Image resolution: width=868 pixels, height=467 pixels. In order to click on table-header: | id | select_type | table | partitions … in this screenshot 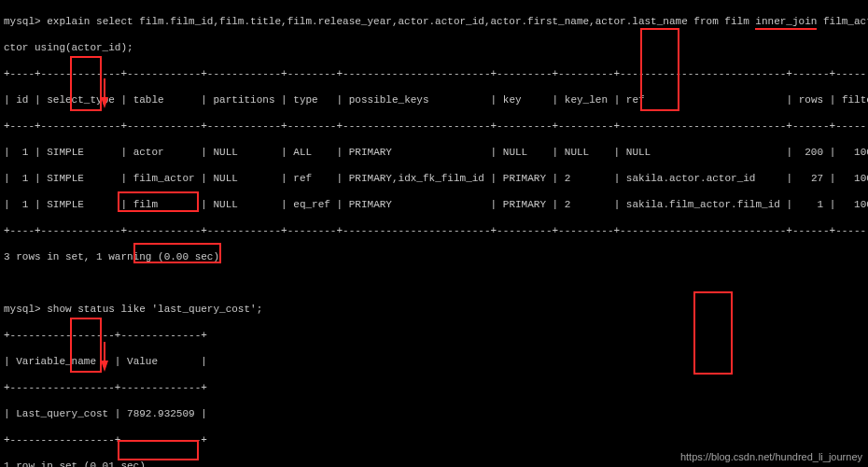, I will do `click(434, 100)`.